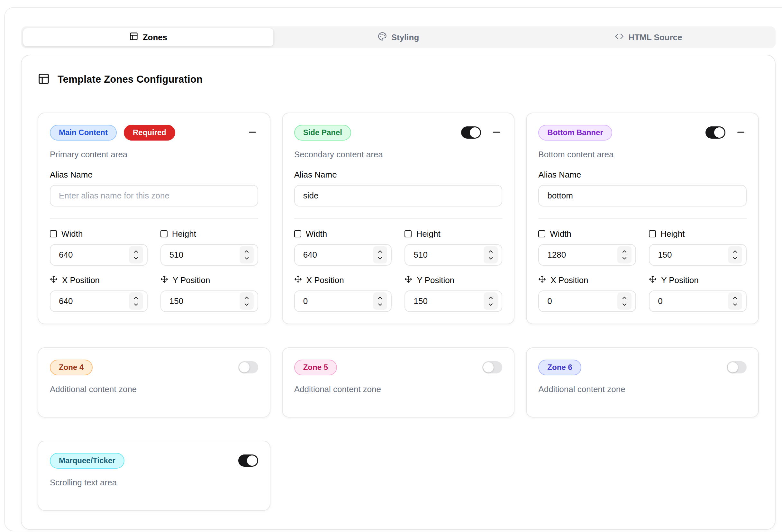 The width and height of the screenshot is (782, 532). I want to click on zone-description: Additional content zone, so click(643, 389).